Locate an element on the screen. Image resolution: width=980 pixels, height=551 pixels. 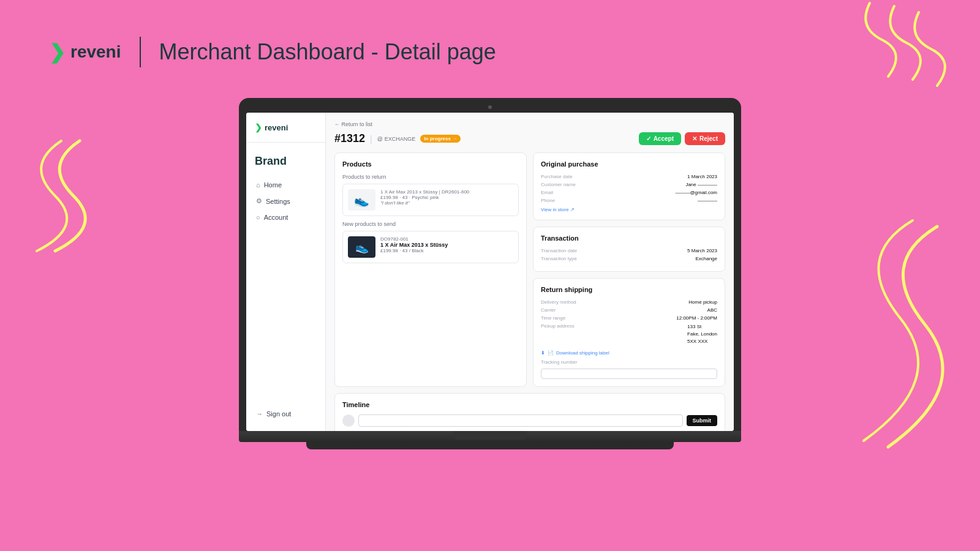
products-card: Products Products to return 👟 1 X Air Ma… is located at coordinates (431, 269).